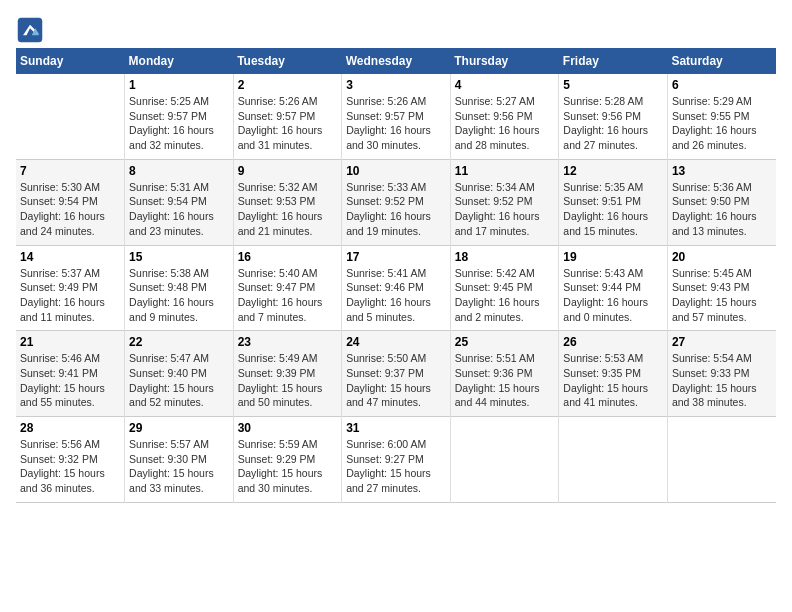 The width and height of the screenshot is (792, 612). What do you see at coordinates (179, 257) in the screenshot?
I see `day-number: 15` at bounding box center [179, 257].